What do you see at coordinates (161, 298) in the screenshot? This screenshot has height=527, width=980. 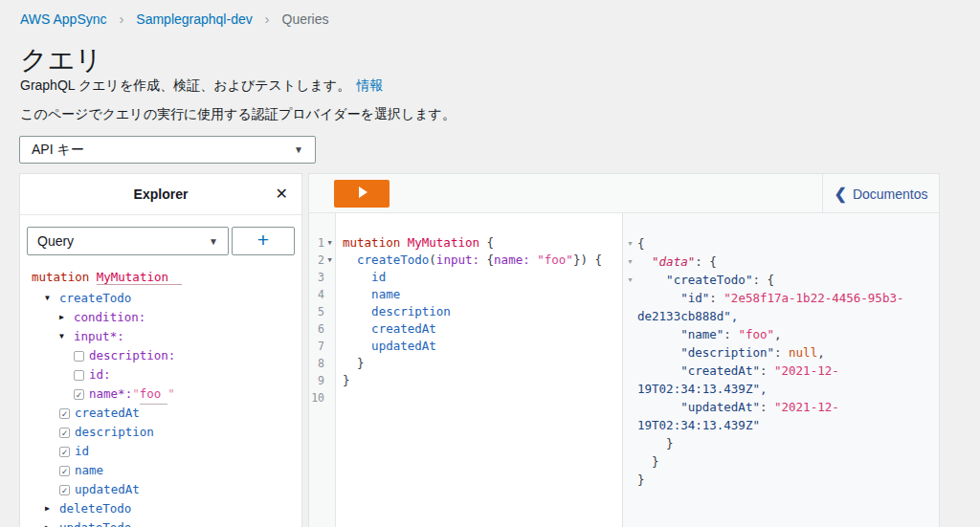 I see `tree-row-createTodo: ▼createTodo` at bounding box center [161, 298].